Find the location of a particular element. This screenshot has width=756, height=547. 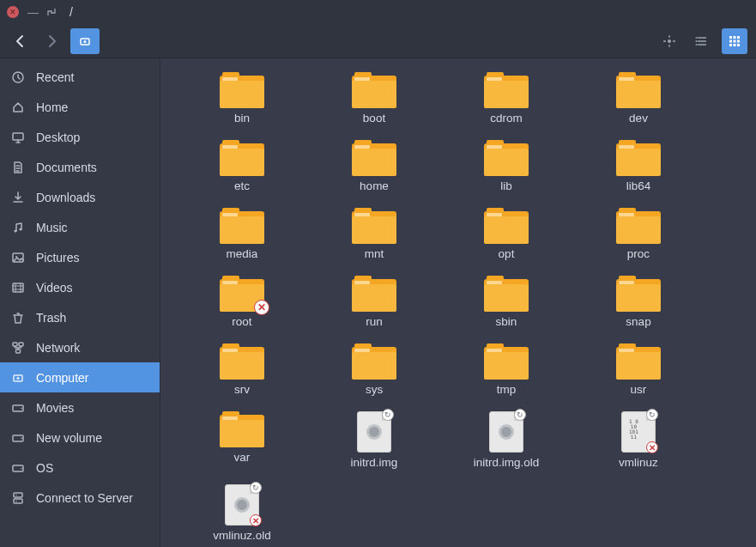

file-item: run is located at coordinates (374, 304).